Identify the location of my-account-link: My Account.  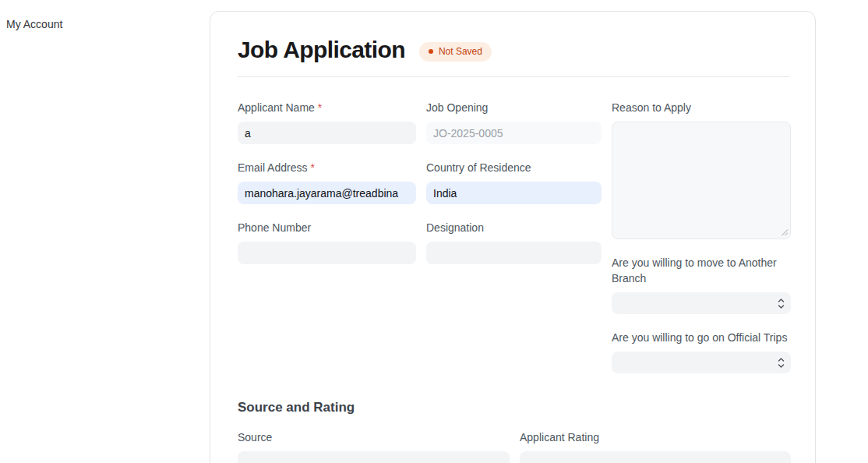
(34, 24).